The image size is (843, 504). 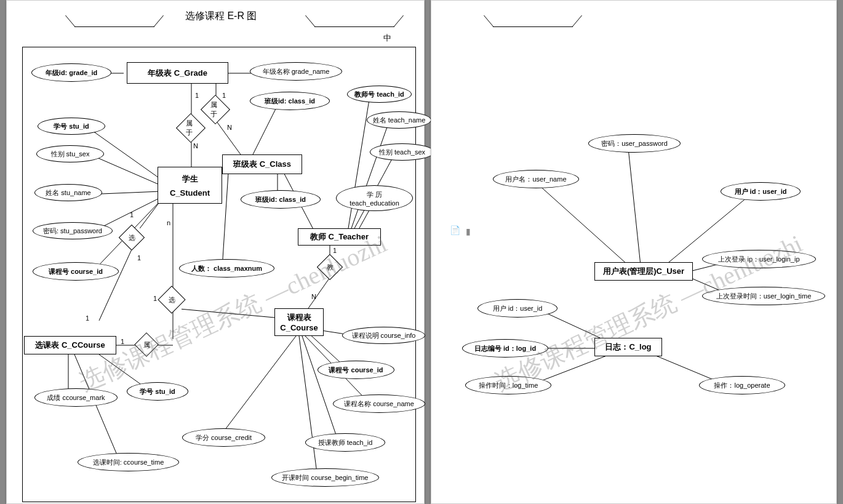 What do you see at coordinates (87, 318) in the screenshot?
I see `card-1e: 1` at bounding box center [87, 318].